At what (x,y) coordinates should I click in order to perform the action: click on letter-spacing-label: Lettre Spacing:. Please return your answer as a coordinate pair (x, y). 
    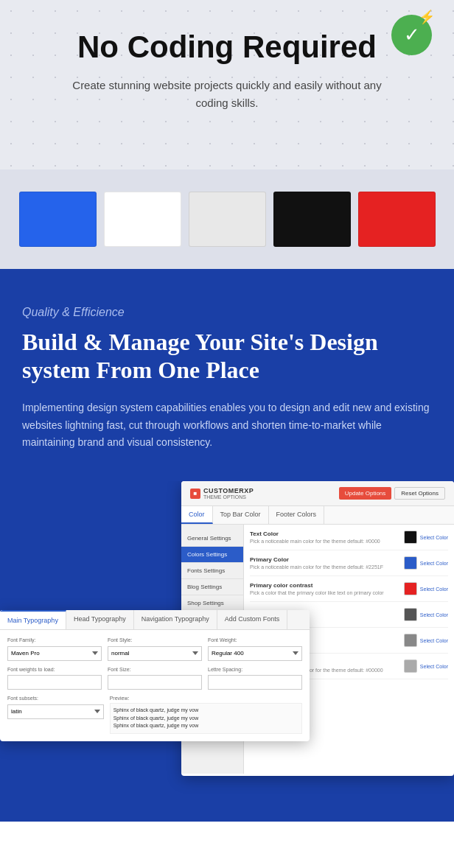
    Looking at the image, I should click on (255, 669).